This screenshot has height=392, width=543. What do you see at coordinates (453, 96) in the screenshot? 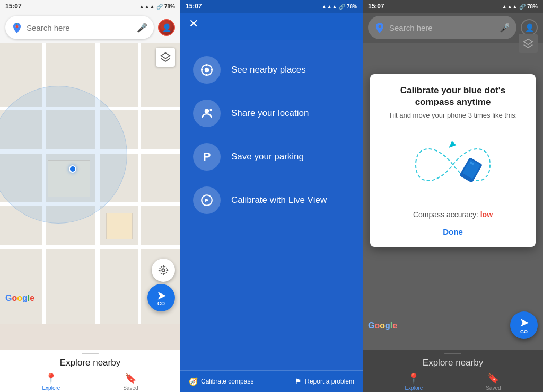
I see `dialog-title: Calibrate your blue dot's compass anytim…` at bounding box center [453, 96].